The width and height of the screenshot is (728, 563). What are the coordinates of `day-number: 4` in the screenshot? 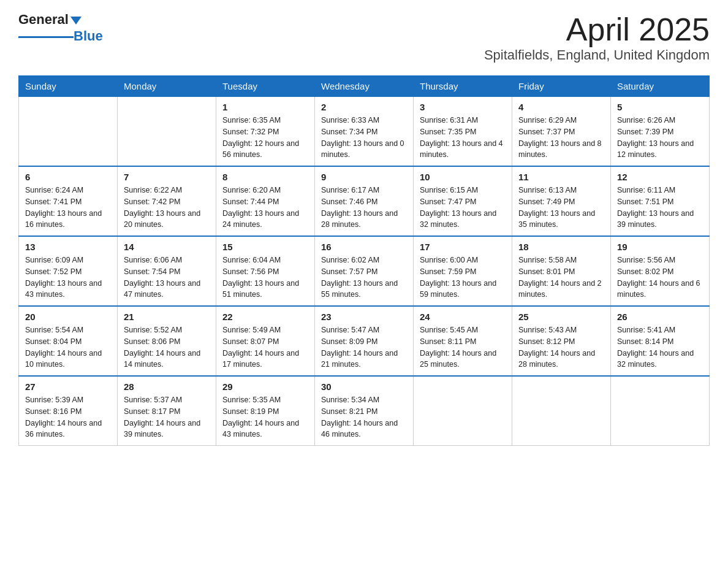 It's located at (561, 107).